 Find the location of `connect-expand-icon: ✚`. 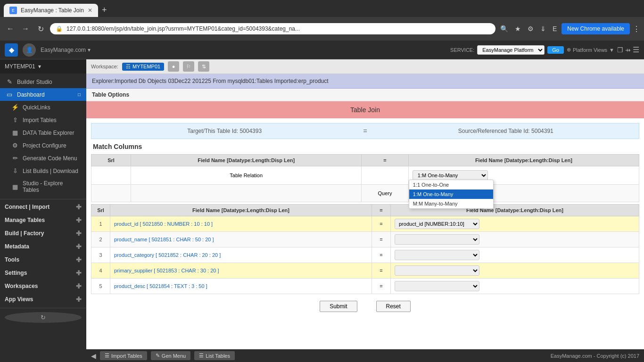

connect-expand-icon: ✚ is located at coordinates (79, 207).